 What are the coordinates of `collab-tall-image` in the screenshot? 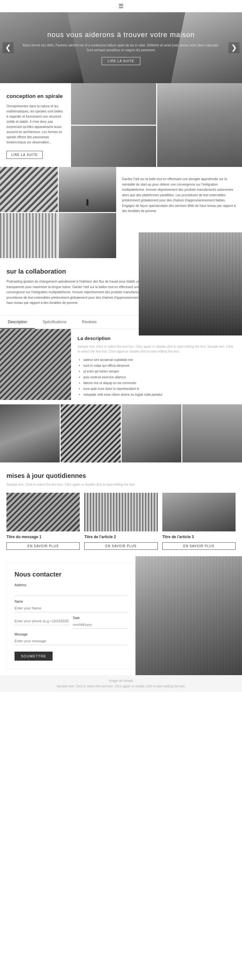 It's located at (191, 284).